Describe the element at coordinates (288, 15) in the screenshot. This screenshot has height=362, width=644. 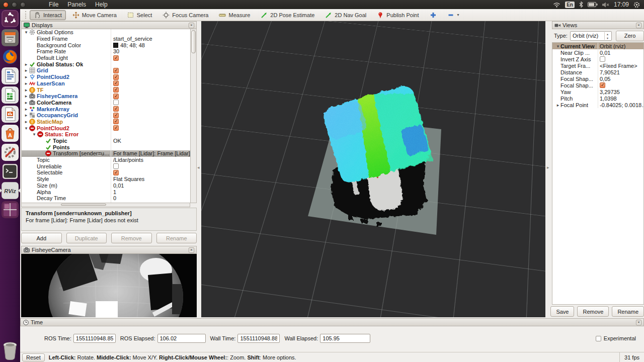
I see `tool-2d-pose-estimate: 2D Pose Estimate` at that location.